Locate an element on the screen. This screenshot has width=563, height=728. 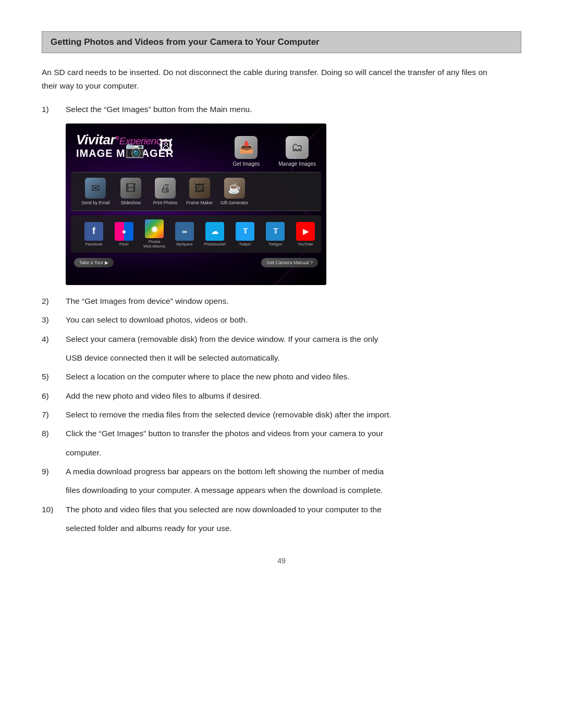
gift-icon: ☕ is located at coordinates (235, 188).